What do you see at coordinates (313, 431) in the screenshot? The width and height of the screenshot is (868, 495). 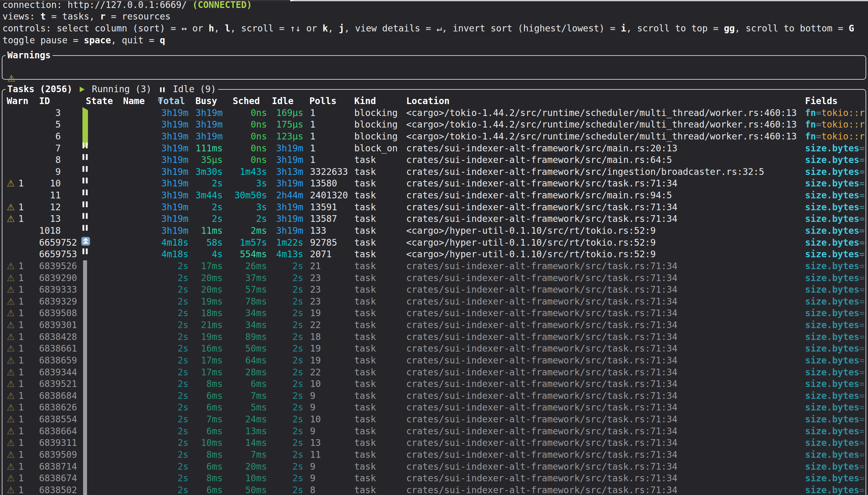 I see `polls-count: 9` at bounding box center [313, 431].